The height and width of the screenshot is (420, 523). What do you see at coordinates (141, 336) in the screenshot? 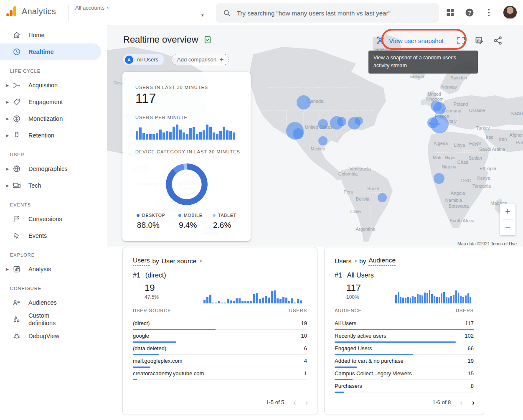
I see `row-label: google` at bounding box center [141, 336].